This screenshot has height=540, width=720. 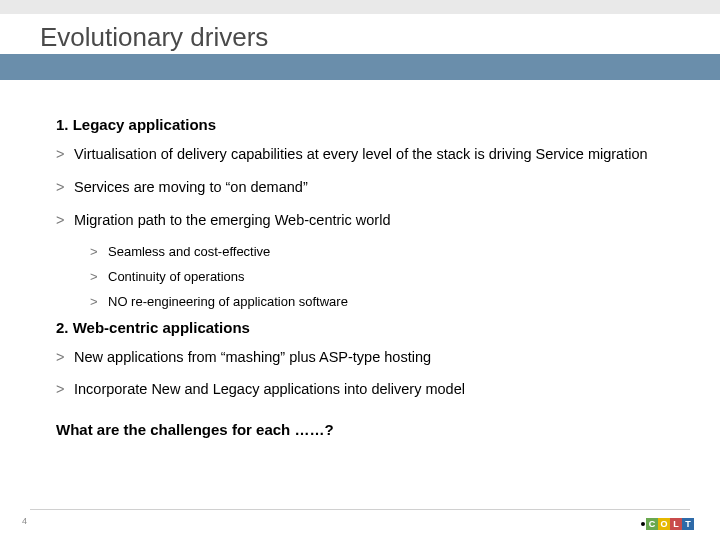 What do you see at coordinates (360, 7) in the screenshot?
I see `top-band` at bounding box center [360, 7].